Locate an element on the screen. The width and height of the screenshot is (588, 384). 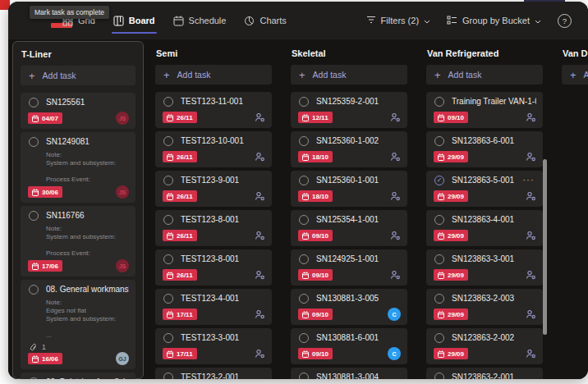
tab-schedule: Schedule is located at coordinates (200, 21).